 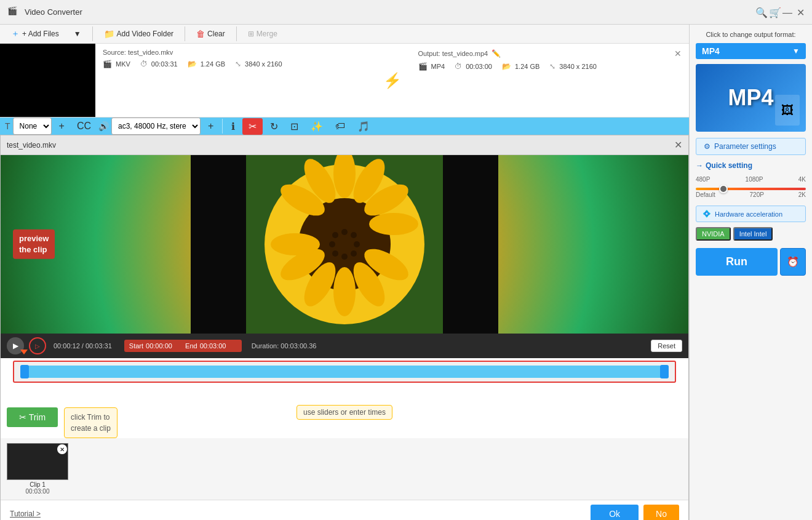 I want to click on output-meta: 🎬 MP4 ⏱ 00:03:00 📂 1.24 GB ⤡ 3840 x 2160, so click(x=550, y=66).